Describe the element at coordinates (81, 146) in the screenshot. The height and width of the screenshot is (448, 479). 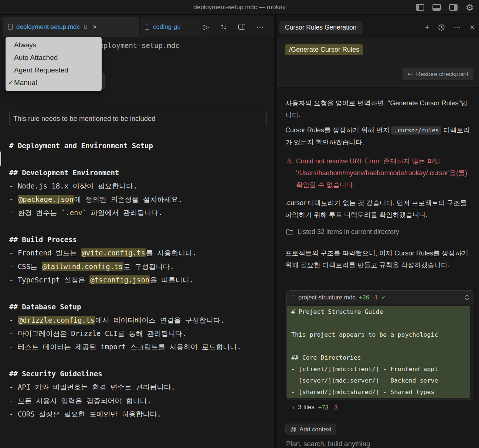
I see `text: # Deployment and Environment Setup` at that location.